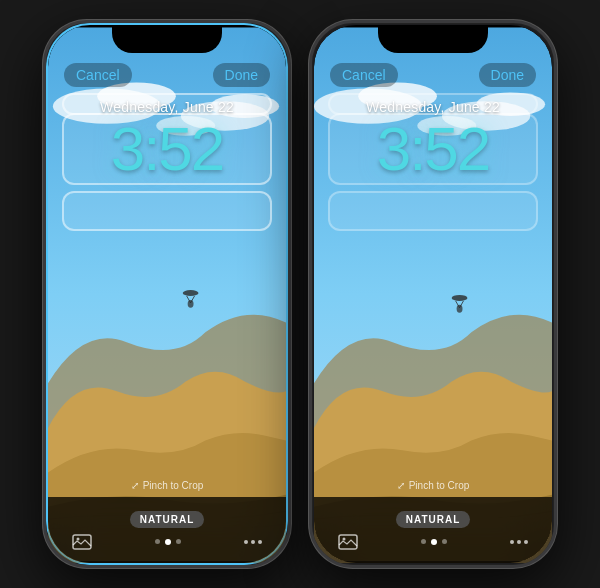  Describe the element at coordinates (433, 211) in the screenshot. I see `widget-bottom-box-right` at that location.